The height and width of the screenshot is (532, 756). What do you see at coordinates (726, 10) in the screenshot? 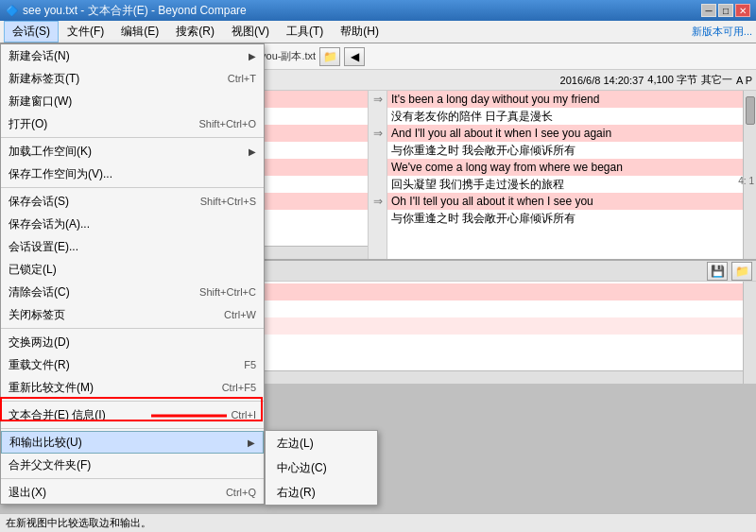
I see `maximize-button: □` at bounding box center [726, 10].